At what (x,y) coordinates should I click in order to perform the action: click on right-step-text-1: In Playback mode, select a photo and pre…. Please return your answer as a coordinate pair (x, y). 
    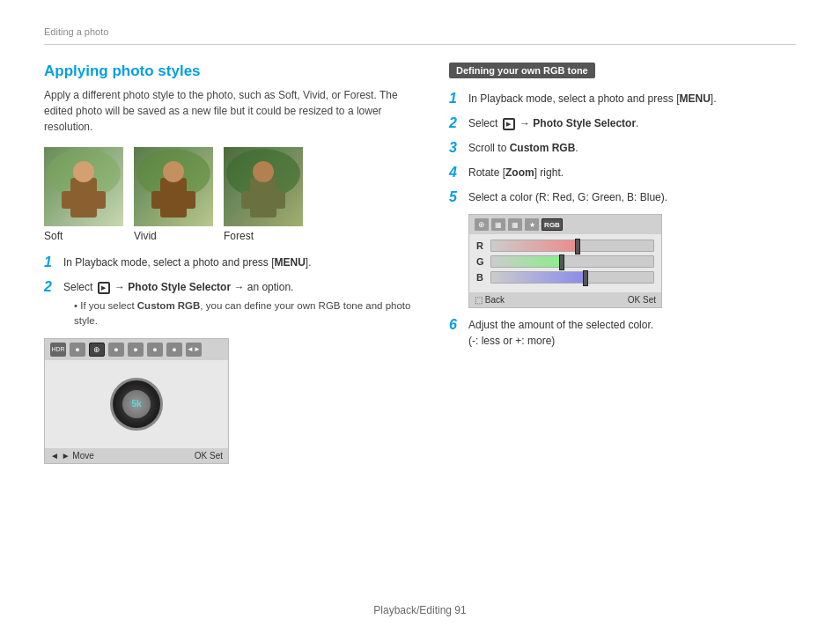
    Looking at the image, I should click on (593, 99).